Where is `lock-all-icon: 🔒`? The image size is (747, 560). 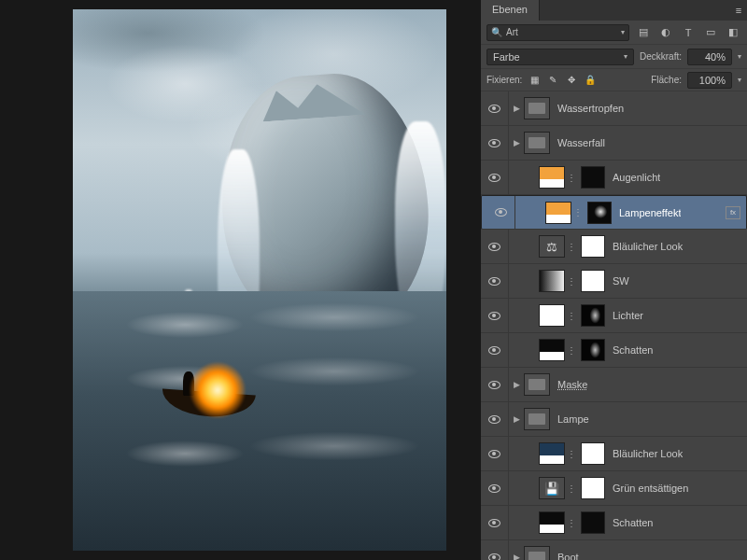
lock-all-icon: 🔒 is located at coordinates (590, 80).